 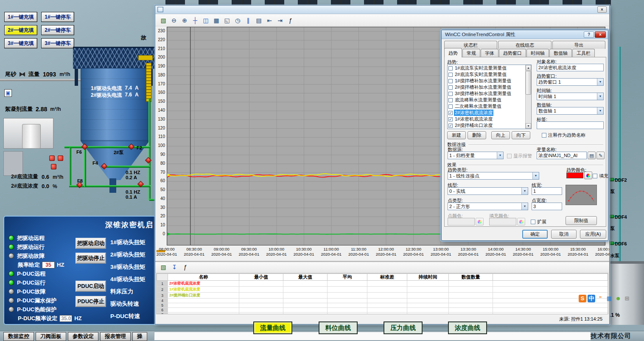 What do you see at coordinates (501, 135) in the screenshot?
I see `list-button: 向上` at bounding box center [501, 135].